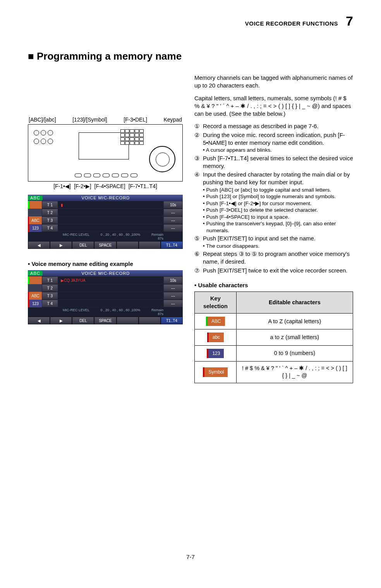 The height and width of the screenshot is (588, 381). I want to click on callout-f7: [F-7•T1..T4], so click(143, 186).